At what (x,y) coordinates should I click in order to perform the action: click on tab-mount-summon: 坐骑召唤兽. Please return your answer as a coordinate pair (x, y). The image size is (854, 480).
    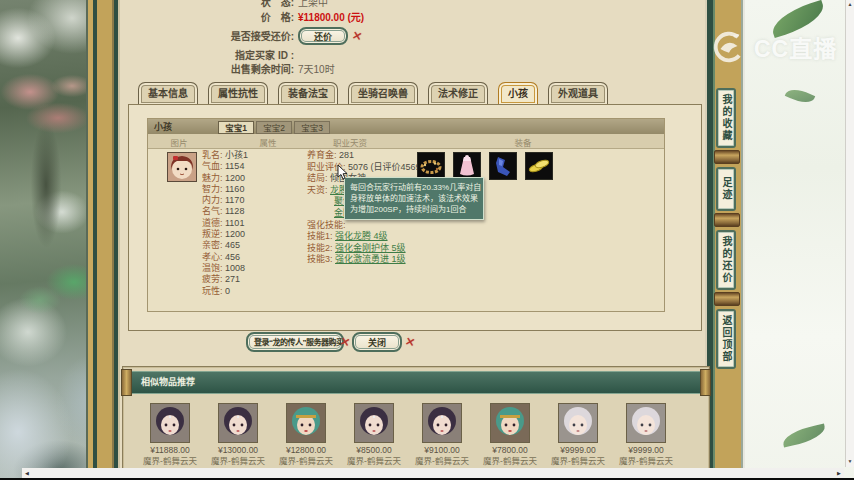
    Looking at the image, I should click on (383, 94).